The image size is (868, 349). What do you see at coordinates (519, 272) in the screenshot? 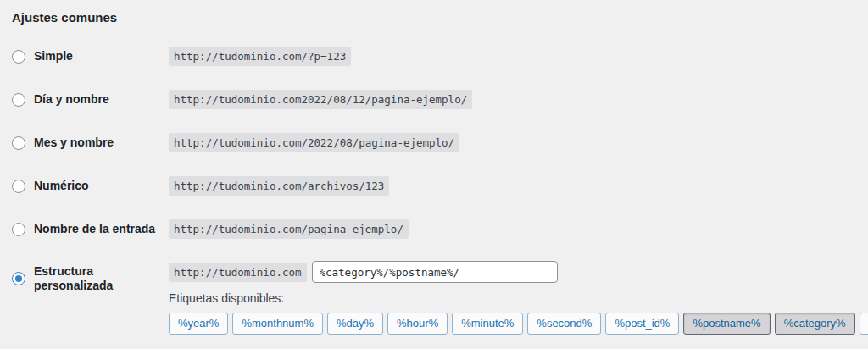
I see `custom-structure-line: http://tudominio.com` at bounding box center [519, 272].